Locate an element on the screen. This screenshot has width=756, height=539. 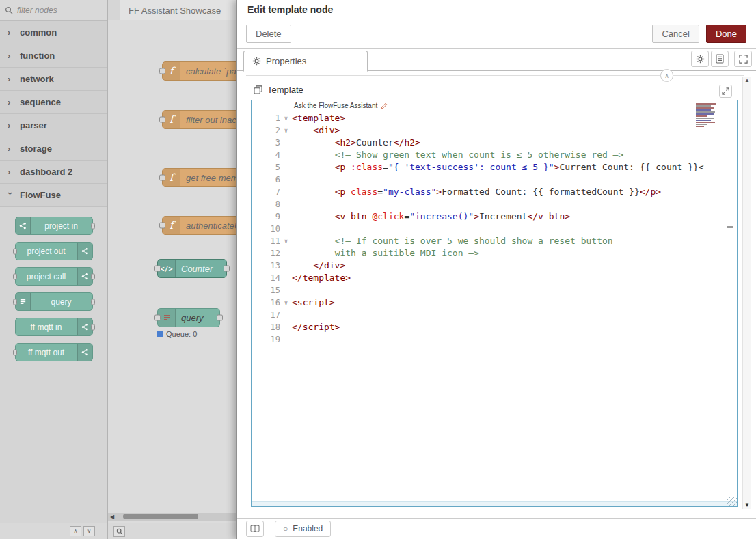
dialog-scrollbar: ▲ ▼ is located at coordinates (746, 292).